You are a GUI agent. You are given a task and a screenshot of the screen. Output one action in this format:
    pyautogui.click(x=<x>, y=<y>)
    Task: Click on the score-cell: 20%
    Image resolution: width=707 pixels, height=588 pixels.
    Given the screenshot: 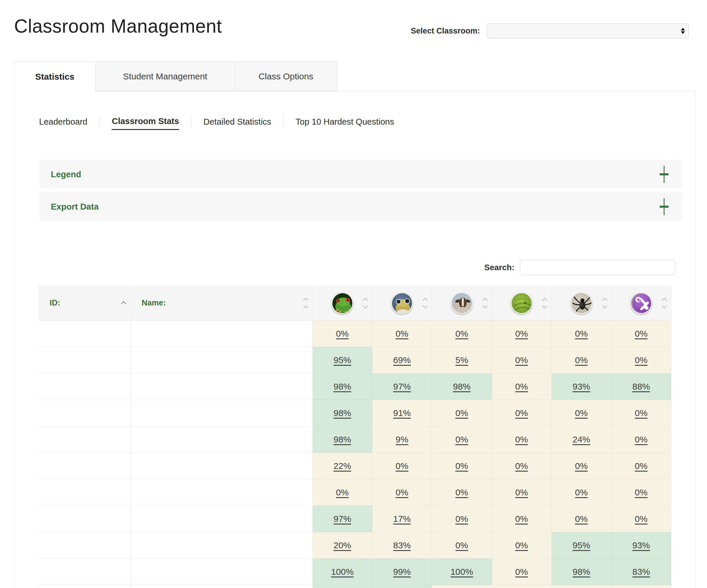 What is the action you would take?
    pyautogui.click(x=343, y=546)
    